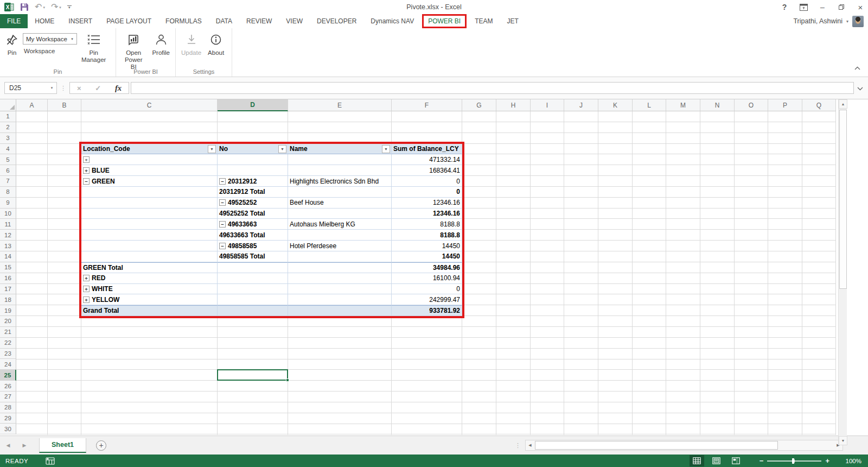 The width and height of the screenshot is (868, 467). Describe the element at coordinates (72, 39) in the screenshot. I see `combobox-dropdown-icon: ▾` at that location.